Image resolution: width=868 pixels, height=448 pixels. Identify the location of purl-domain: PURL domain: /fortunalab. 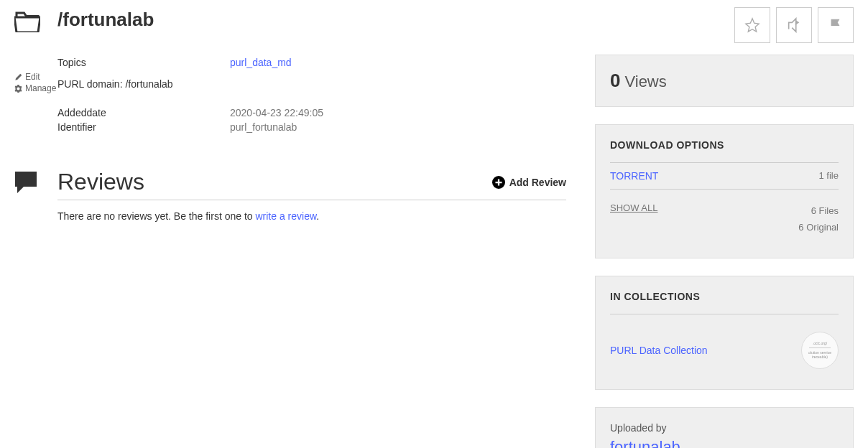
(312, 84).